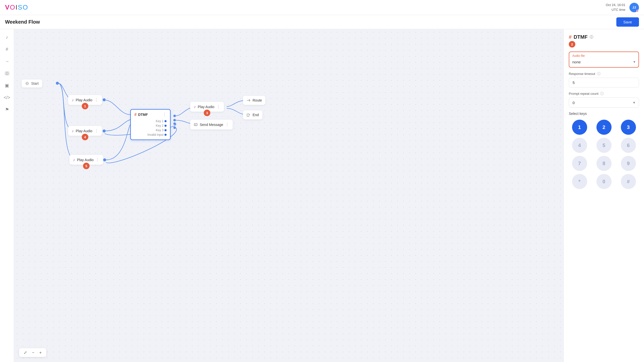  Describe the element at coordinates (218, 107) in the screenshot. I see `node-menu-3: ⋮` at that location.